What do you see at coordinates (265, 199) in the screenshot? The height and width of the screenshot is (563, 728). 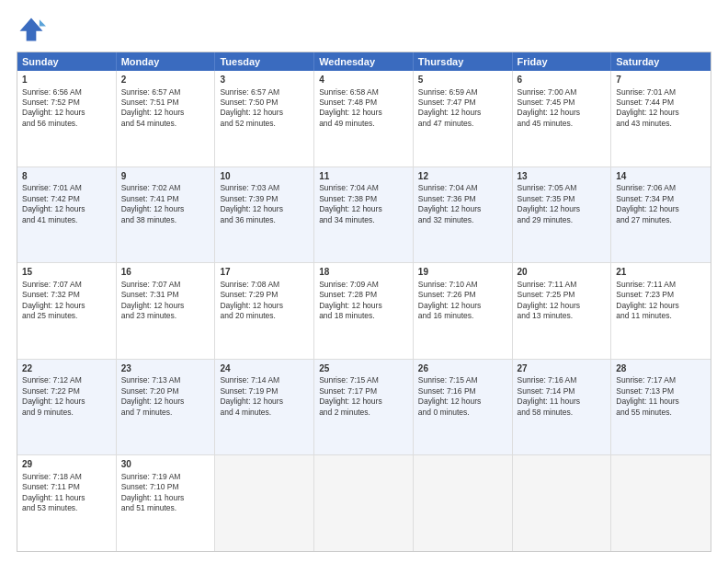 I see `day-info-line: Sunset: 7:39 PM` at bounding box center [265, 199].